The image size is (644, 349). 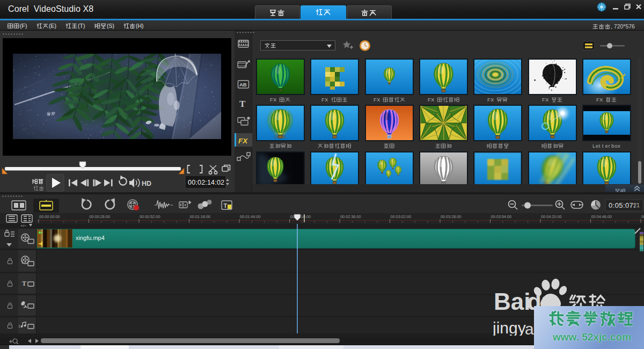 I want to click on svg-text: 00:00:26:00, so click(x=100, y=217).